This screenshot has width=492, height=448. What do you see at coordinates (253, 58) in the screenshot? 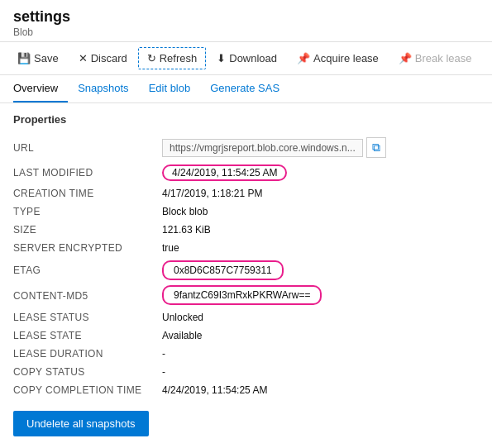
I see `download-label: Download` at bounding box center [253, 58].